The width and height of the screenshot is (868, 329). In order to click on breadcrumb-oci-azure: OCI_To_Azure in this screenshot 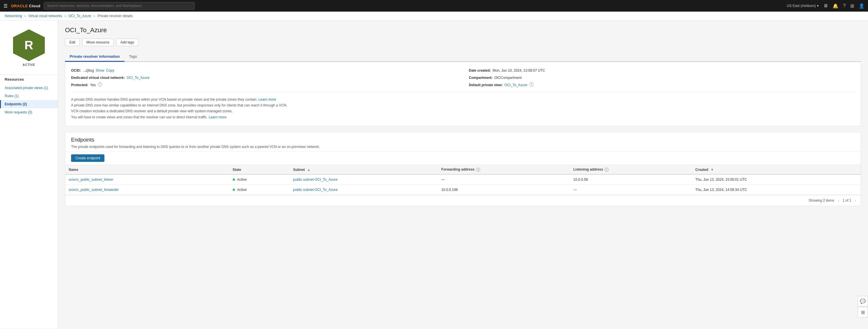, I will do `click(80, 16)`.